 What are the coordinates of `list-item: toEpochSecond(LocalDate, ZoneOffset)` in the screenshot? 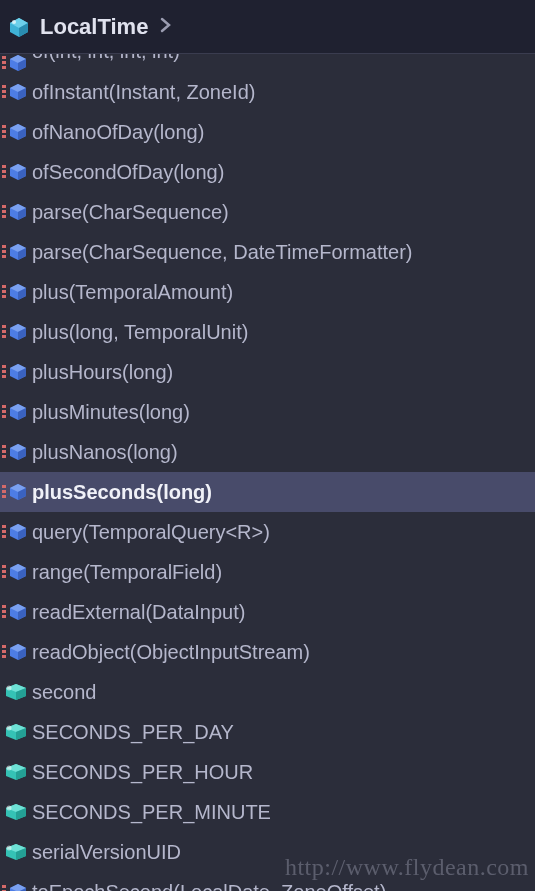 It's located at (268, 882).